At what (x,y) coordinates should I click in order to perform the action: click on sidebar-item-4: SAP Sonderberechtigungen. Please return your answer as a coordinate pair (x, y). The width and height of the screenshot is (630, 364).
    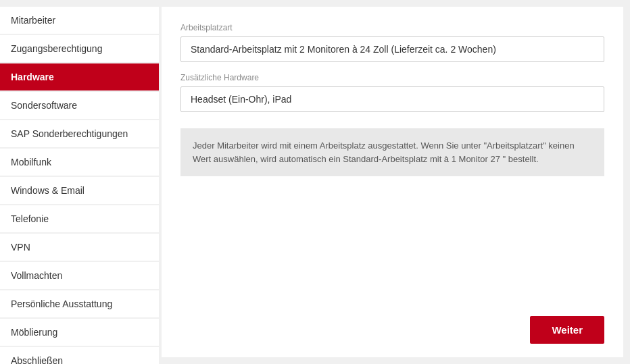
    Looking at the image, I should click on (80, 134).